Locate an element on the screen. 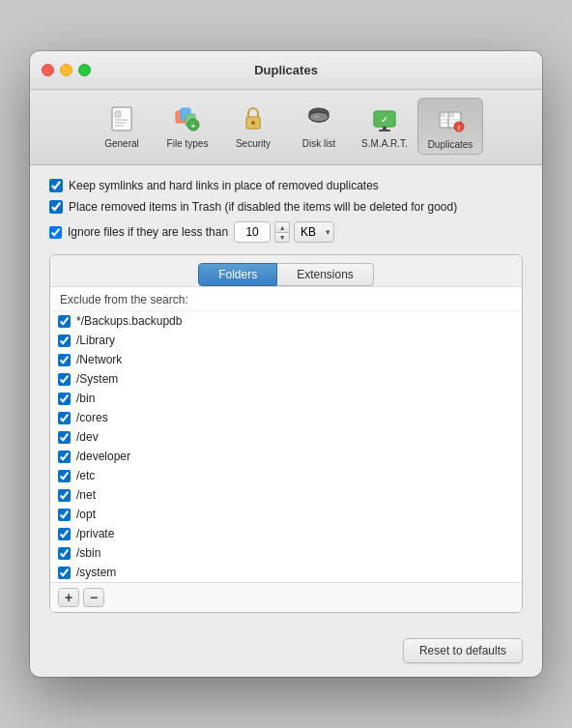  list-item: /Library is located at coordinates (286, 340).